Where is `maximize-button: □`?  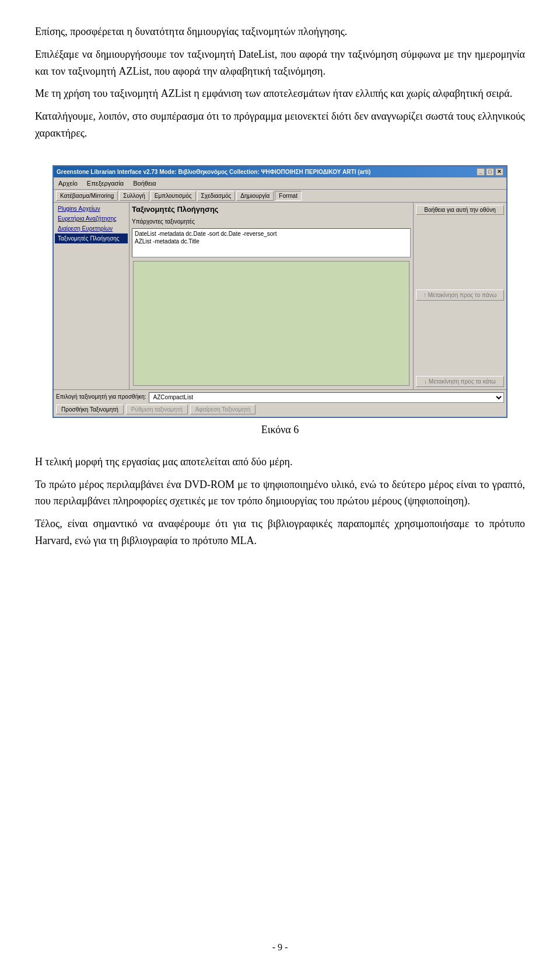 maximize-button: □ is located at coordinates (490, 172).